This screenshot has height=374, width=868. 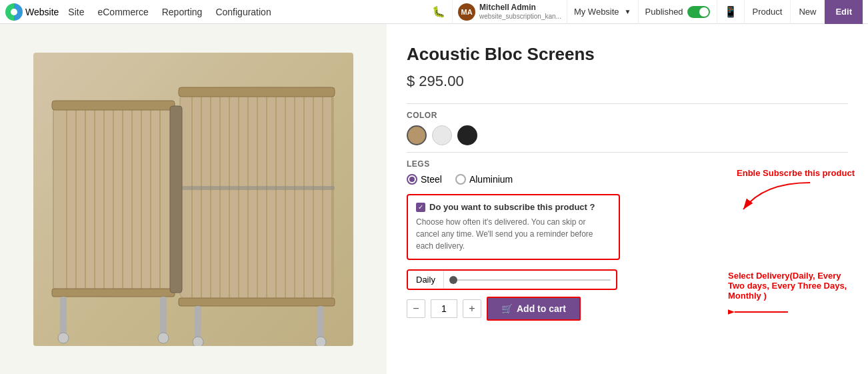 I want to click on ecommerce-menu: eCommerce, so click(x=123, y=12).